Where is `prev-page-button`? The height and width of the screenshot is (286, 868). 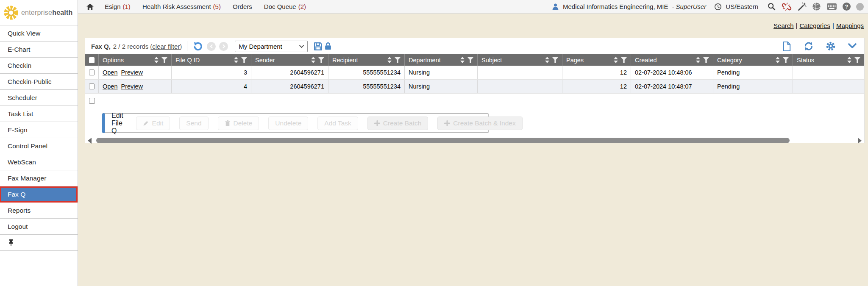
prev-page-button is located at coordinates (211, 47).